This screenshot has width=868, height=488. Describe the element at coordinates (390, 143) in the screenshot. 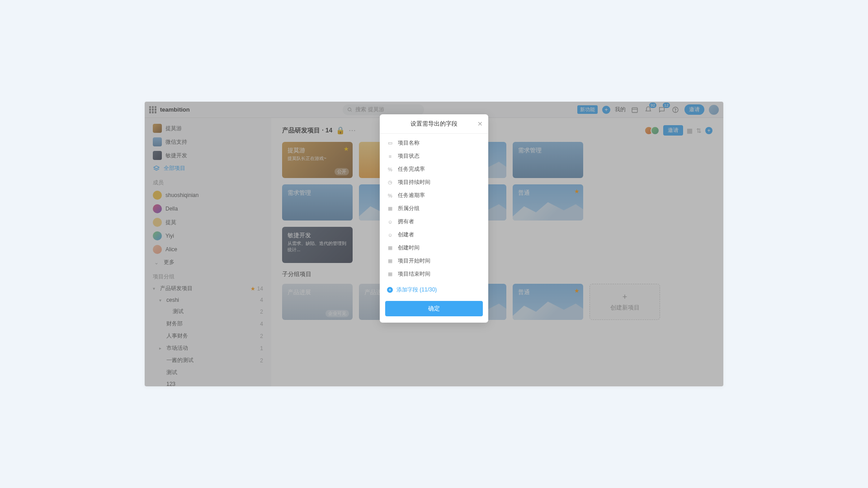

I see `field-type-icon: ▭` at that location.